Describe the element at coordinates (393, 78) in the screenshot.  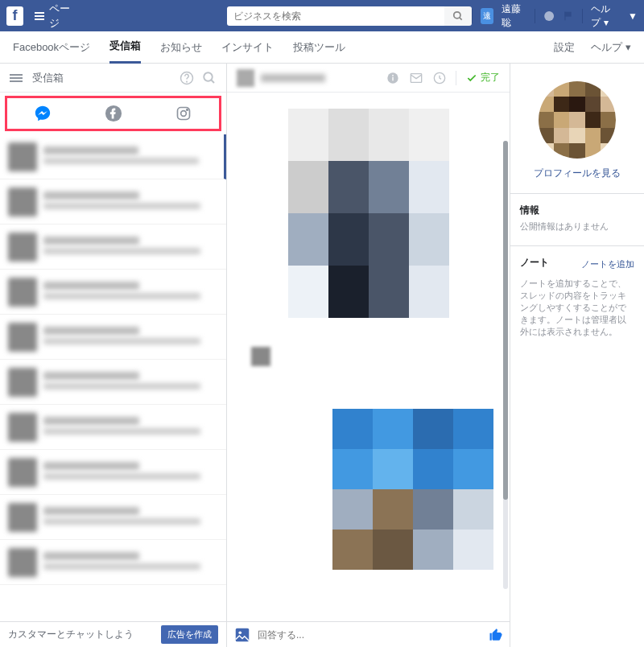
I see `info-icon` at that location.